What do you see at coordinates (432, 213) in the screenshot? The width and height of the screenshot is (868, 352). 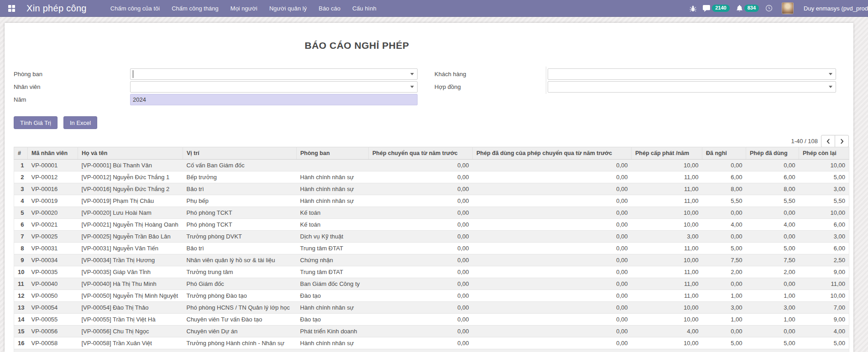 I see `table-row: 5VP-00020[VP-00020] Lưu Hoài NamPhó phòn…` at bounding box center [432, 213].